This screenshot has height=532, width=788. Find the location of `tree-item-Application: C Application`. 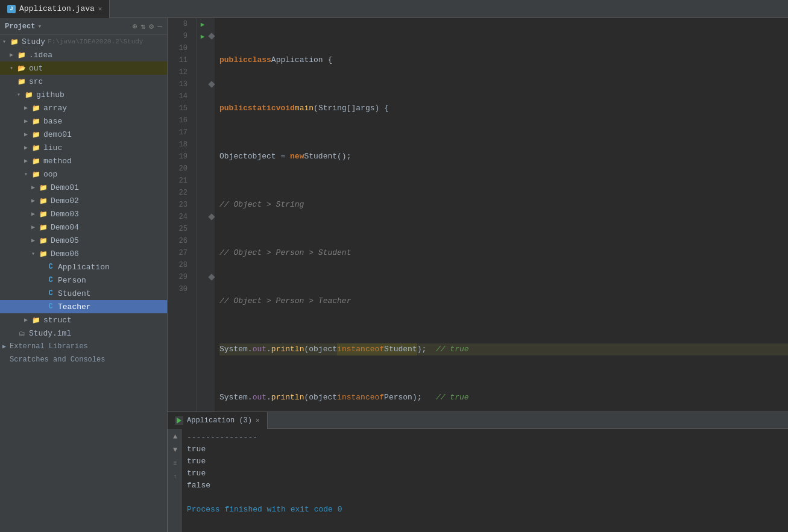

tree-item-Application: C Application is located at coordinates (83, 267).